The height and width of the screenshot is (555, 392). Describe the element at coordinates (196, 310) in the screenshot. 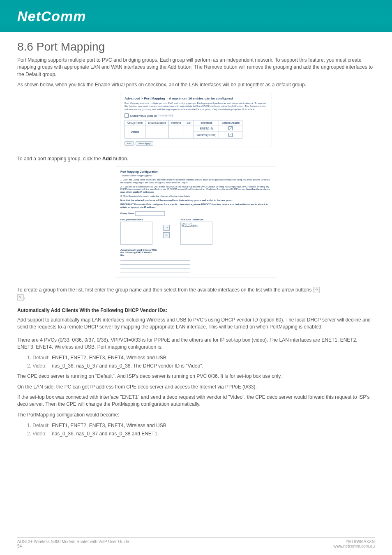

I see `auto-add-heading: Automatically Add Clients With the Follo…` at that location.